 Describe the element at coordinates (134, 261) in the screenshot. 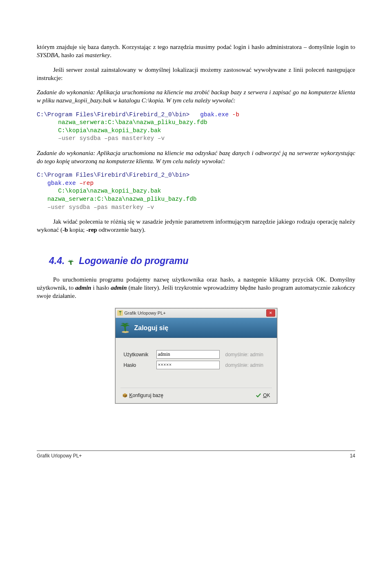

I see `section-title: Logowanie do programu` at that location.